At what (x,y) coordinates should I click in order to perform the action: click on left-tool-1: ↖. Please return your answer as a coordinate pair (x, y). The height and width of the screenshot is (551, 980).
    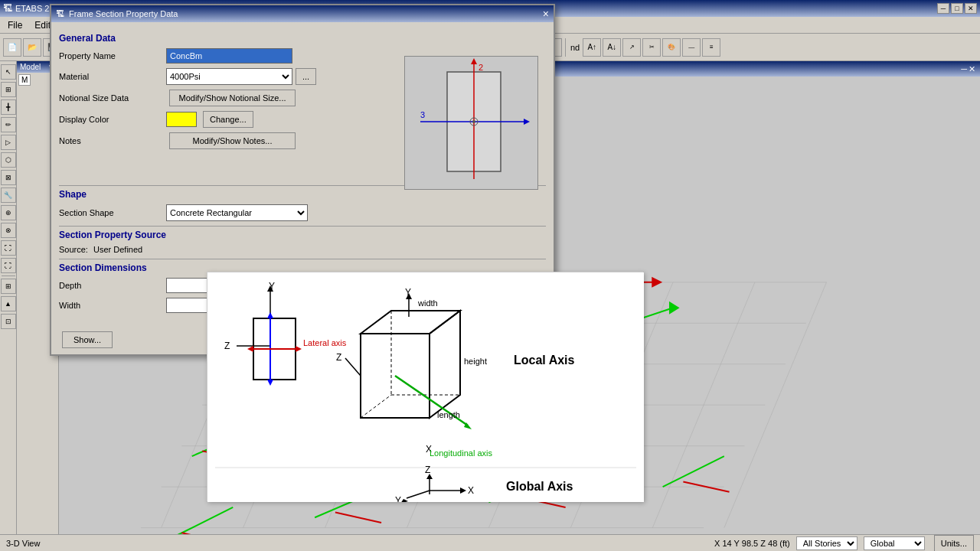
    Looking at the image, I should click on (8, 72).